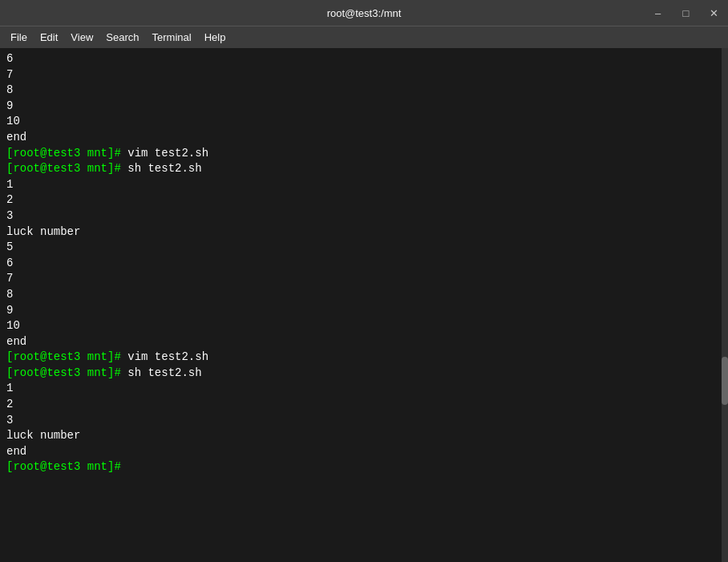  Describe the element at coordinates (364, 248) in the screenshot. I see `terminal-line: 5` at that location.